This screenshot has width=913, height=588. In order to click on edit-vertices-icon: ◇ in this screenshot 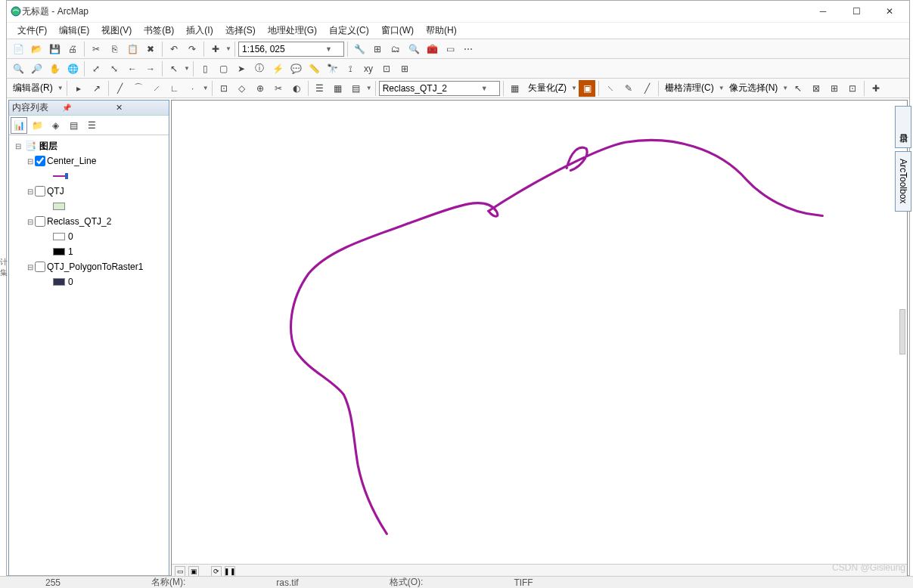, I will do `click(242, 88)`.